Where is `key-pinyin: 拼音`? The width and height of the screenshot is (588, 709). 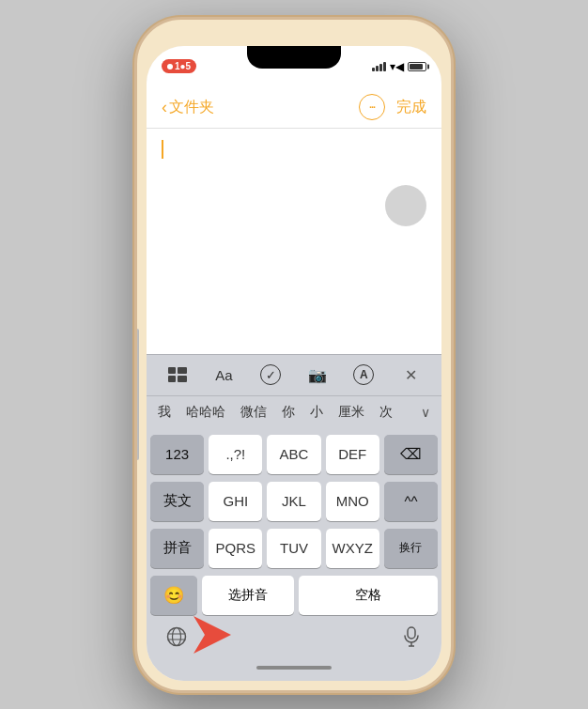 key-pinyin: 拼音 is located at coordinates (177, 548).